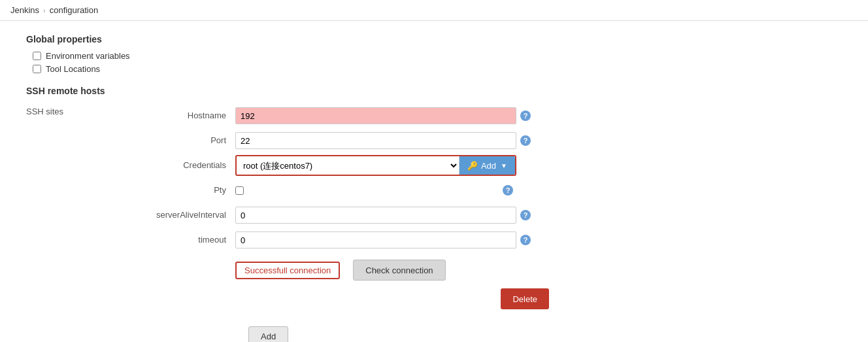 This screenshot has width=868, height=342. What do you see at coordinates (183, 215) in the screenshot?
I see `server-alive-label: serverAliveInterval` at bounding box center [183, 215].